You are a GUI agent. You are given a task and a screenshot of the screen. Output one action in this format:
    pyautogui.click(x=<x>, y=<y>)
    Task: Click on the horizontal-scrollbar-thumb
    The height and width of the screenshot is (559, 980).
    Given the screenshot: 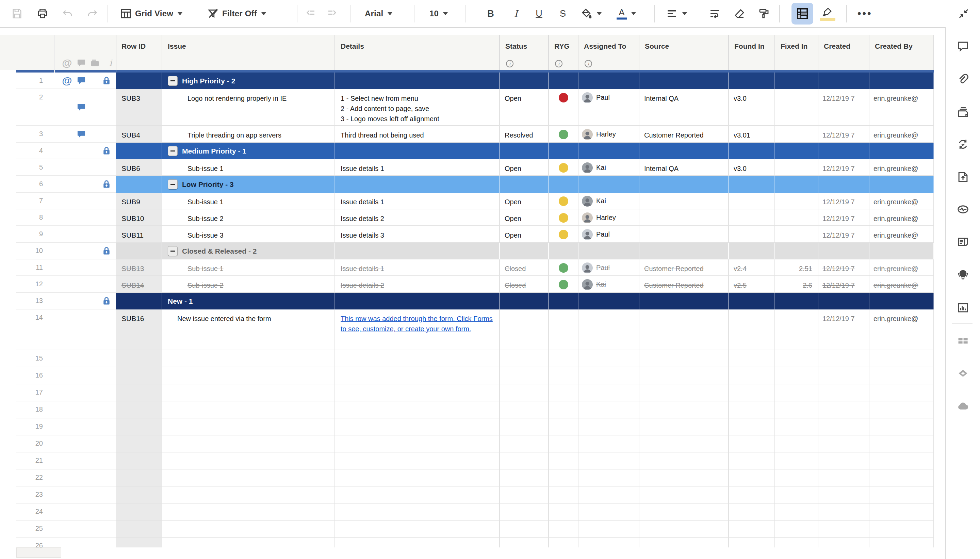 What is the action you would take?
    pyautogui.click(x=39, y=552)
    